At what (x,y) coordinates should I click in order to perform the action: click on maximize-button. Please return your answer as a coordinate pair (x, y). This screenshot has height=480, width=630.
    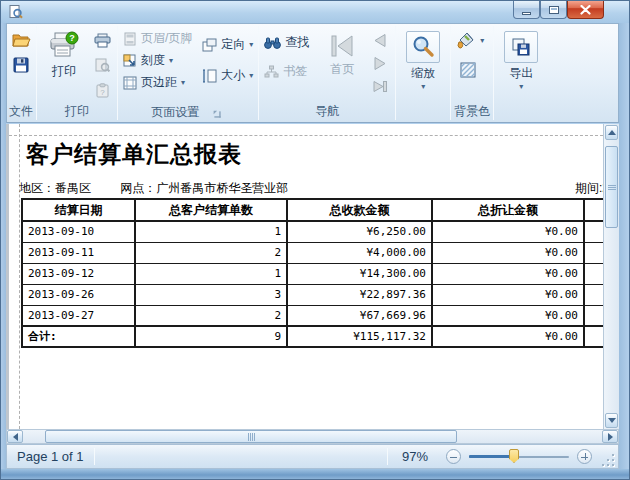
    Looking at the image, I should click on (554, 10).